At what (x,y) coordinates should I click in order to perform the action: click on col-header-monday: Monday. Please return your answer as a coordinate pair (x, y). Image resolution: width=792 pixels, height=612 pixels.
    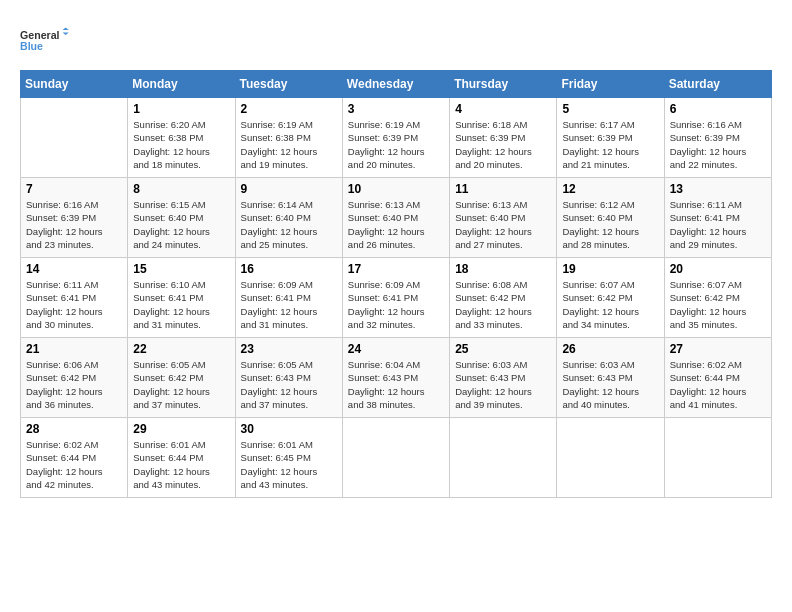
    Looking at the image, I should click on (182, 84).